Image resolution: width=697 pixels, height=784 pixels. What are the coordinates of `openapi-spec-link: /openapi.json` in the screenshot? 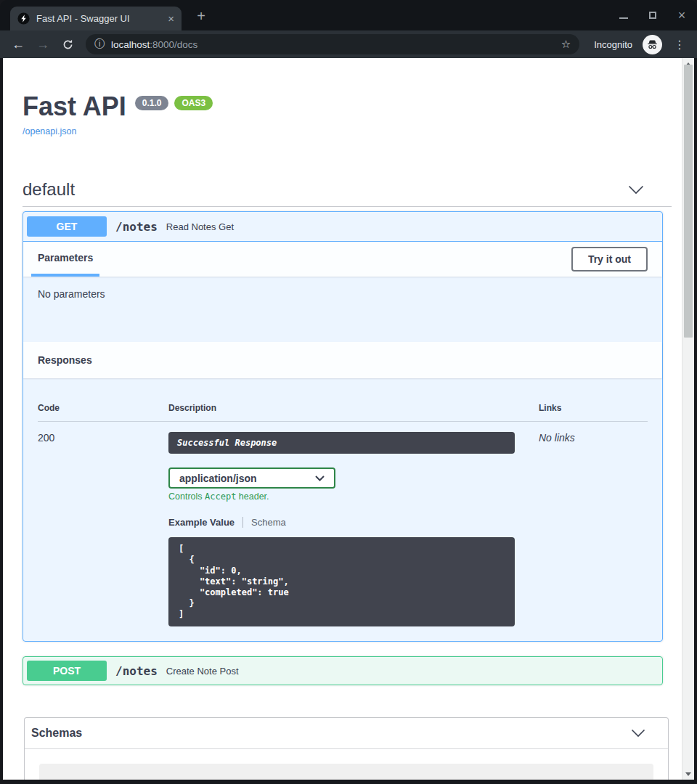 It's located at (49, 131).